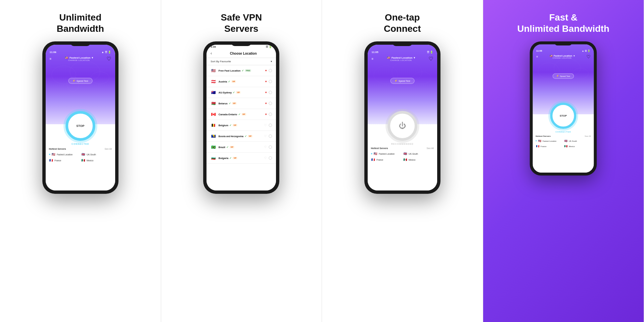 The height and width of the screenshot is (322, 644). I want to click on loc-name-text: Brazil ✓ VIP, so click(240, 147).